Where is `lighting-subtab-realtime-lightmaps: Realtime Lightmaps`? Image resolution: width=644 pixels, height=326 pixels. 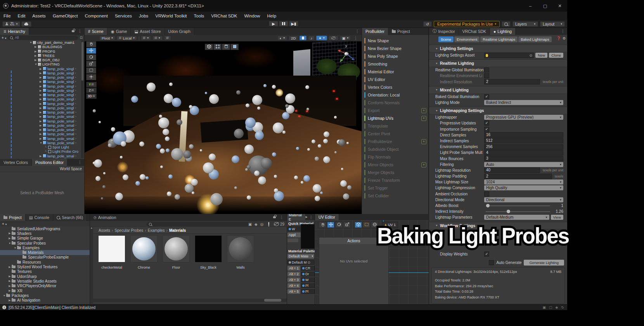 lighting-subtab-realtime-lightmaps: Realtime Lightmaps is located at coordinates (499, 40).